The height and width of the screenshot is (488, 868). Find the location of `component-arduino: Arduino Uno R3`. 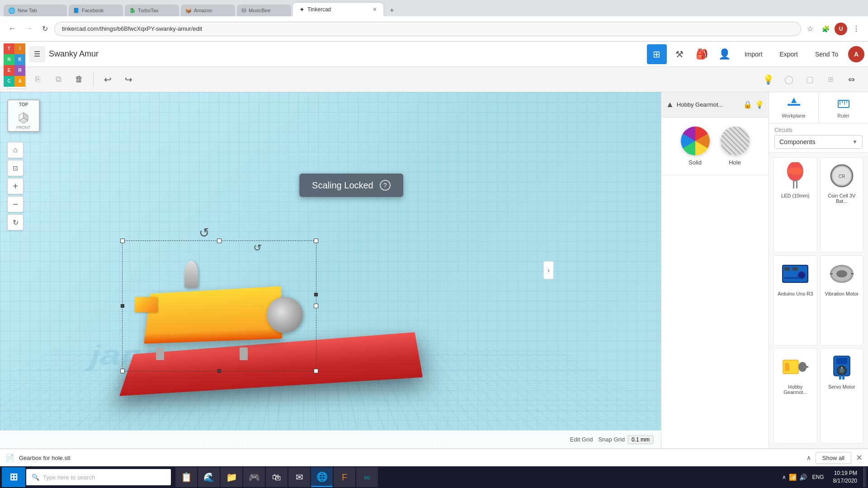

component-arduino: Arduino Uno R3 is located at coordinates (796, 300).